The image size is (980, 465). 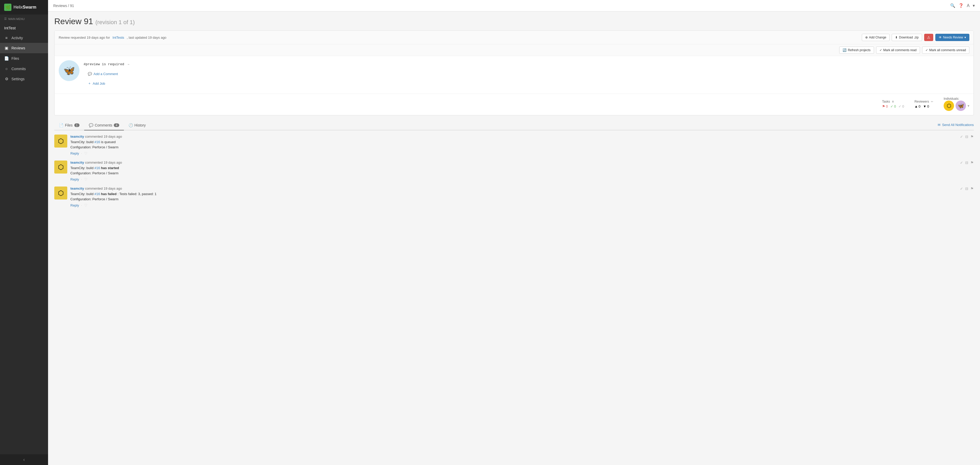 What do you see at coordinates (953, 37) in the screenshot?
I see `needs-review-button: 👁 Needs Review ▾` at bounding box center [953, 37].